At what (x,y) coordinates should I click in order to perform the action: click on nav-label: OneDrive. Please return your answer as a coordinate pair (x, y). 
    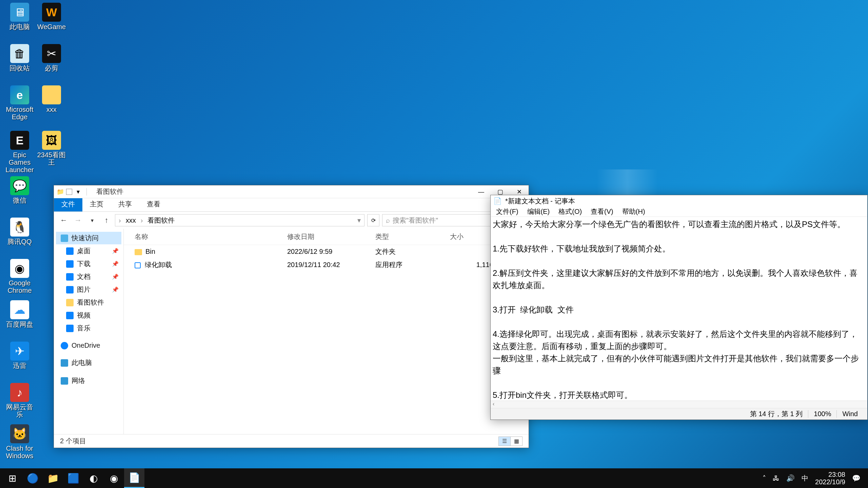
    Looking at the image, I should click on (86, 346).